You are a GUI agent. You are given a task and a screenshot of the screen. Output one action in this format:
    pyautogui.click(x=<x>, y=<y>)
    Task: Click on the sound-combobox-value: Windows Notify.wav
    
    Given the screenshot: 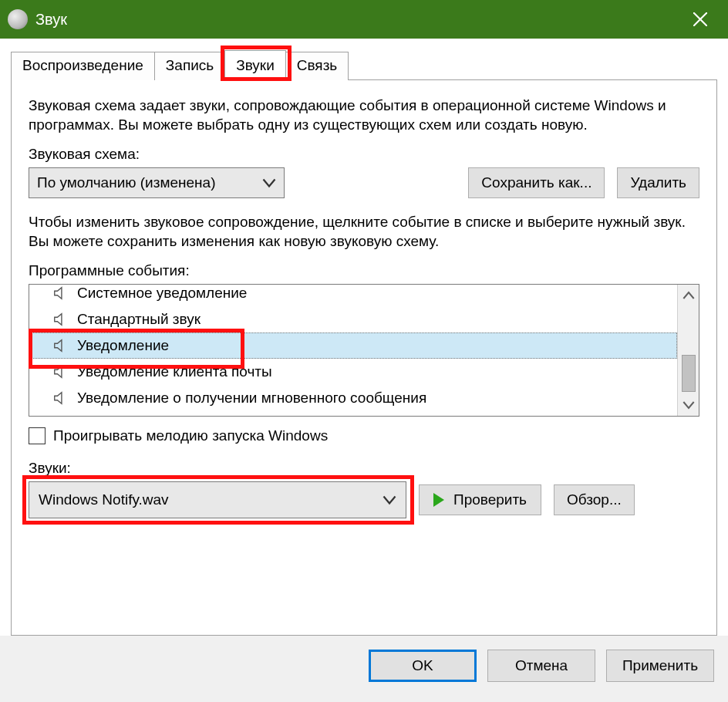 What is the action you would take?
    pyautogui.click(x=103, y=500)
    